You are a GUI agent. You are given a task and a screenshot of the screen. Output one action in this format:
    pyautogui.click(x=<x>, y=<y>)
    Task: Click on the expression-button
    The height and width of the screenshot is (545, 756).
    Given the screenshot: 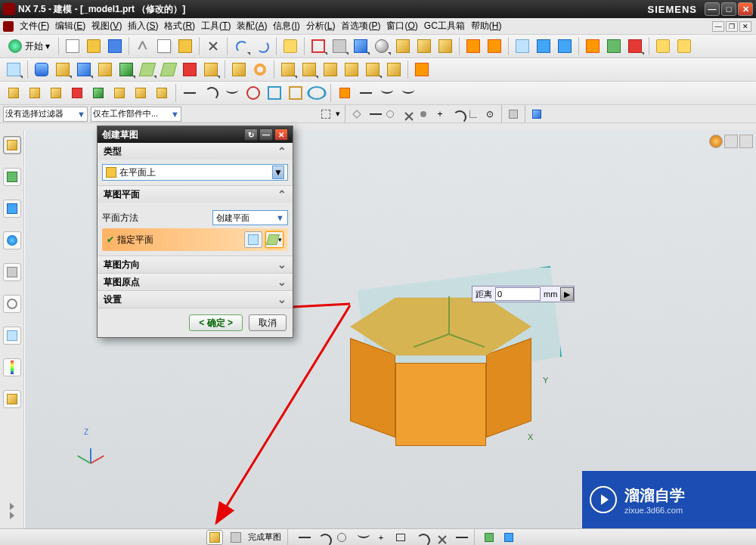 What is the action you would take?
    pyautogui.click(x=593, y=46)
    